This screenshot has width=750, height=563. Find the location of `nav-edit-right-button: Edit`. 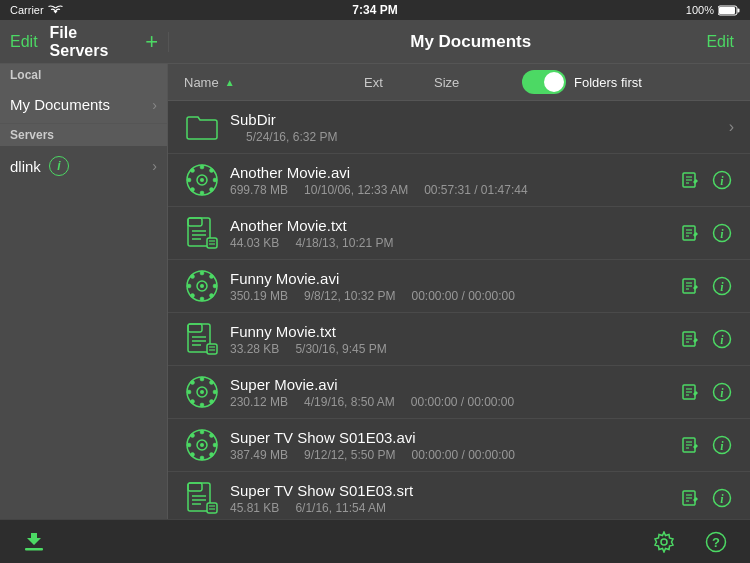

nav-edit-right-button: Edit is located at coordinates (720, 42).